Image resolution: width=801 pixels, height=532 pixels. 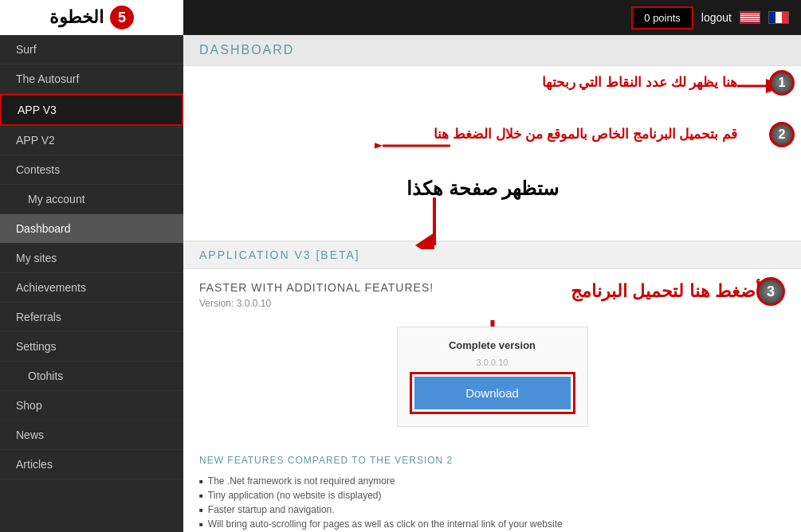 I want to click on annotation-text-4: أضغط هنا لتحميل البرنامج, so click(x=666, y=291).